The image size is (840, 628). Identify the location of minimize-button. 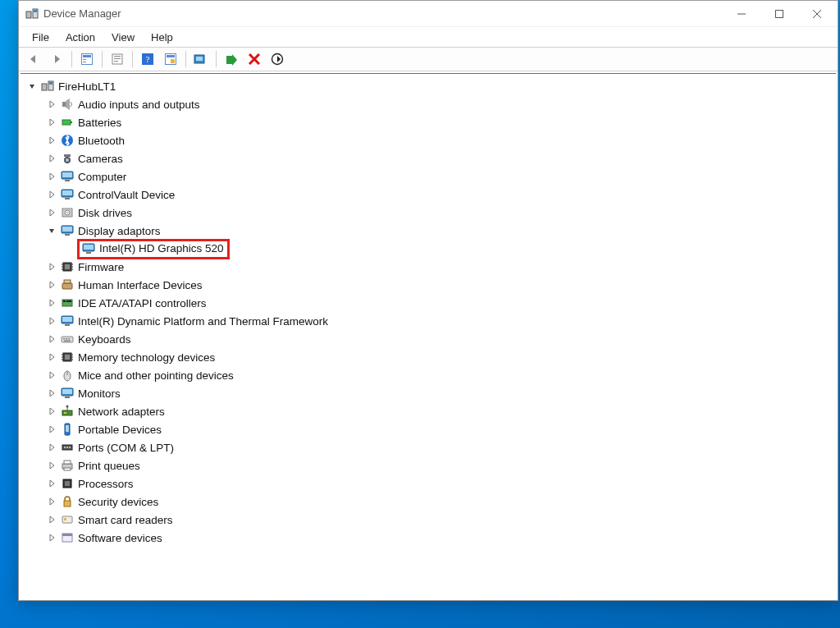
(742, 14).